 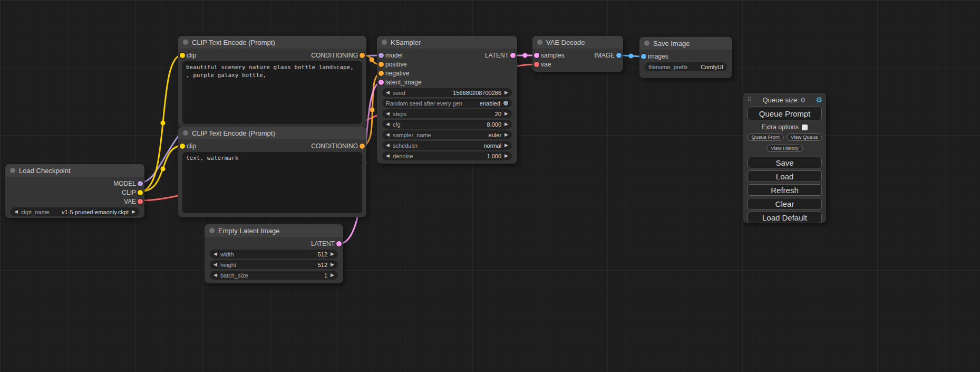 I want to click on node-title-bar: Load Checkpoint, so click(x=75, y=170).